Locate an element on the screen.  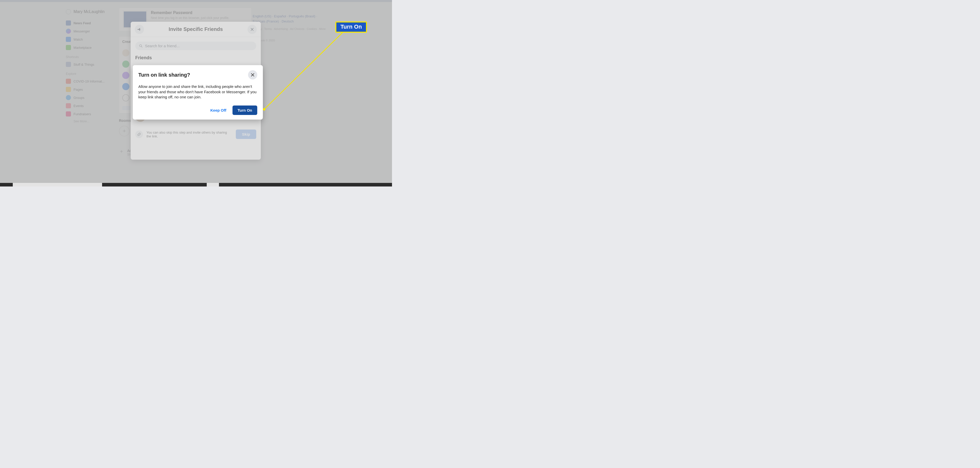
close-icon is located at coordinates (253, 75).